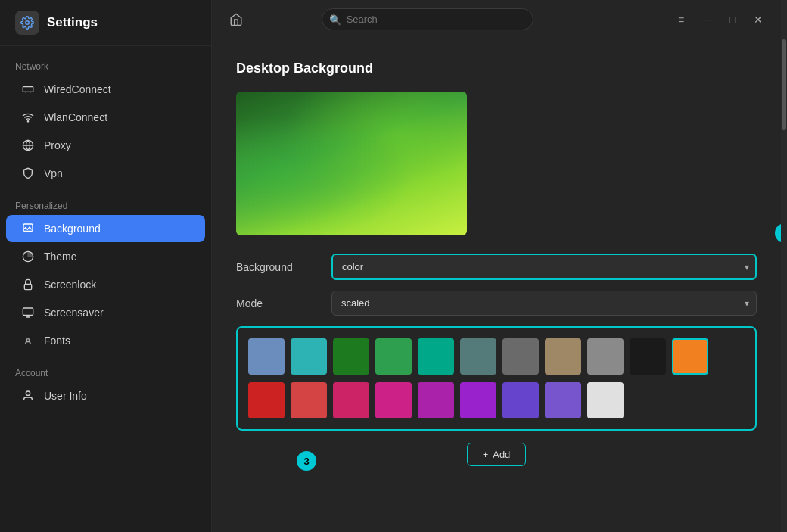 This screenshot has width=787, height=532. Describe the element at coordinates (106, 313) in the screenshot. I see `sidebar-item-screensaver: Screensaver` at that location.